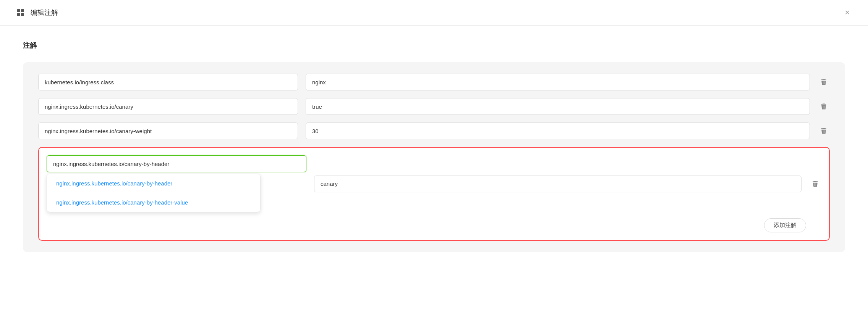 The image size is (868, 332). Describe the element at coordinates (154, 184) in the screenshot. I see `autocomplete-item-1: nginx.ingress.kubernetes.io/canary-by-he…` at that location.